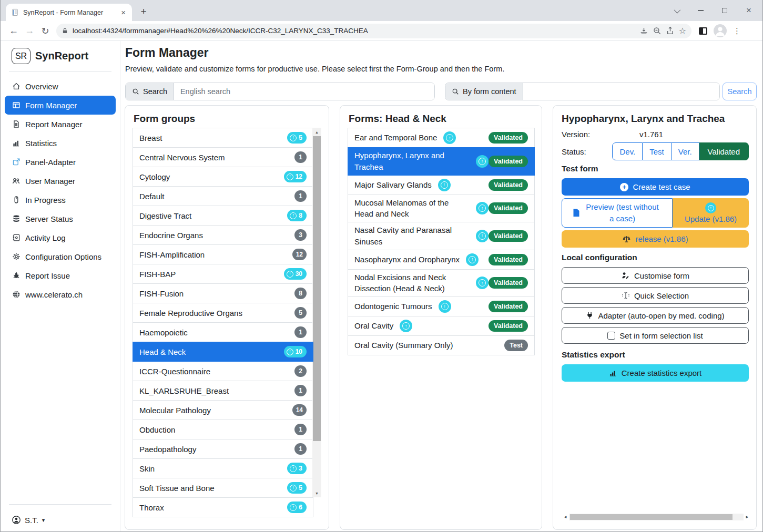 The width and height of the screenshot is (763, 532). I want to click on install-icon, so click(644, 30).